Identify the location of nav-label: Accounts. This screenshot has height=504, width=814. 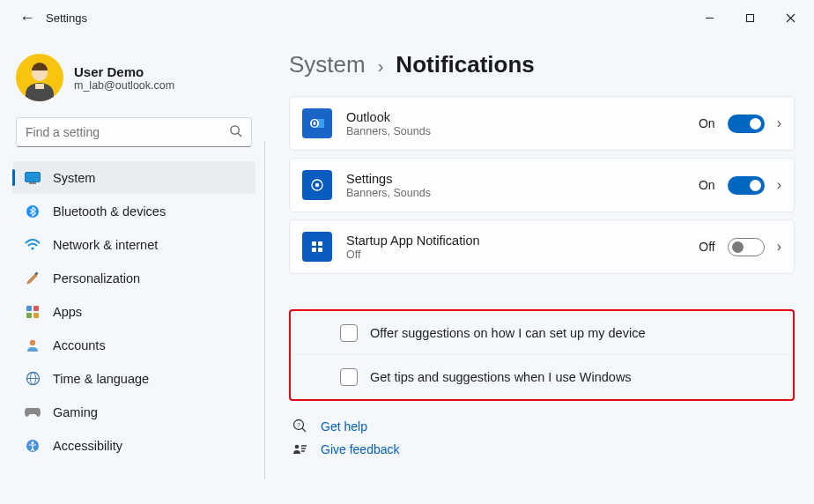
(79, 345).